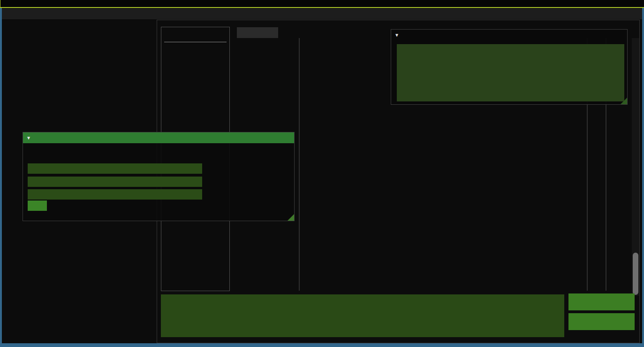 The height and width of the screenshot is (347, 644). I want to click on subs-separator, so click(195, 42).